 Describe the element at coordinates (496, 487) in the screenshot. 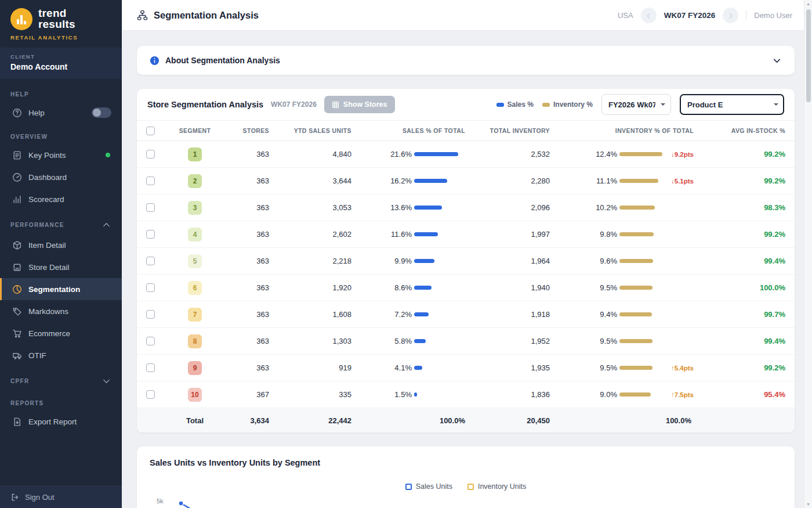

I see `legend-inventory-units: Inventory Units` at that location.